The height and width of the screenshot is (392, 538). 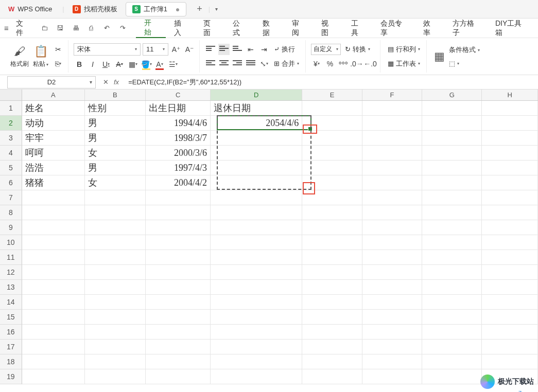 I want to click on name-box: D2 ▾, so click(x=51, y=82).